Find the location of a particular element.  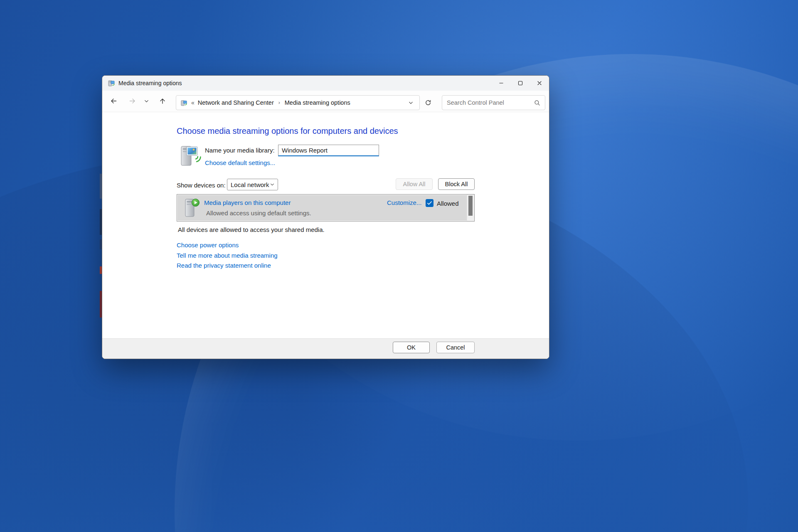

choose-power-options-link: Choose power options is located at coordinates (208, 245).